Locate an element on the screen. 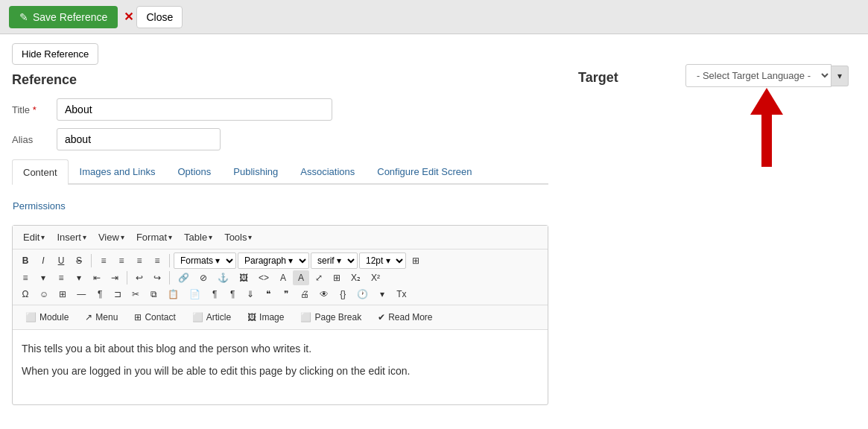 This screenshot has height=429, width=868. source-button: {} is located at coordinates (343, 294).